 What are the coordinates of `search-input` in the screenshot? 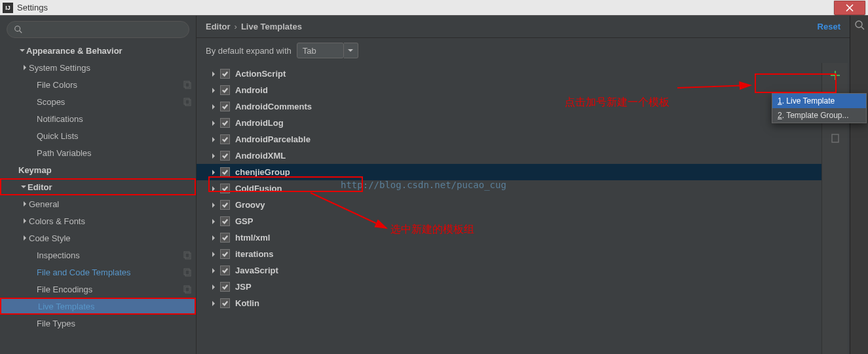 It's located at (98, 30).